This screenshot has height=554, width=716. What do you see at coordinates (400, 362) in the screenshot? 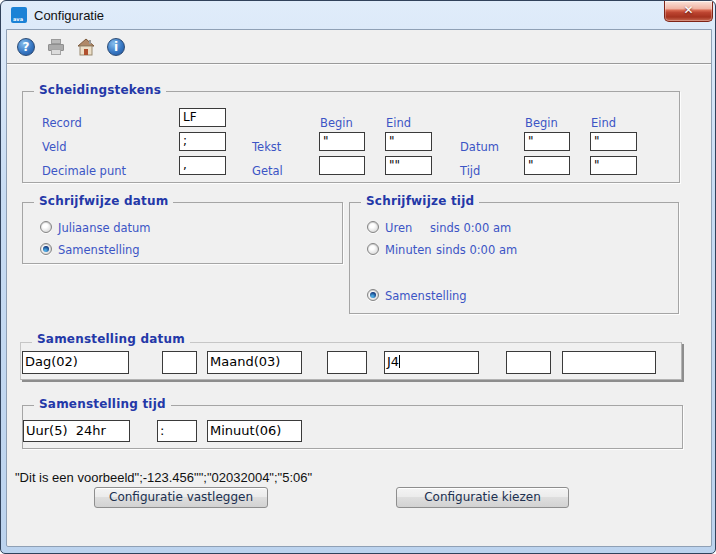
I see `text-cursor` at bounding box center [400, 362].